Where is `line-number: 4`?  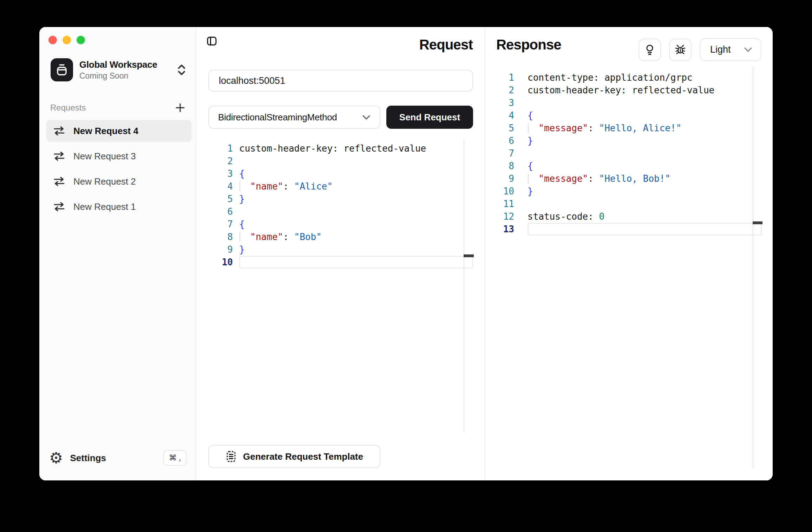 line-number: 4 is located at coordinates (221, 186).